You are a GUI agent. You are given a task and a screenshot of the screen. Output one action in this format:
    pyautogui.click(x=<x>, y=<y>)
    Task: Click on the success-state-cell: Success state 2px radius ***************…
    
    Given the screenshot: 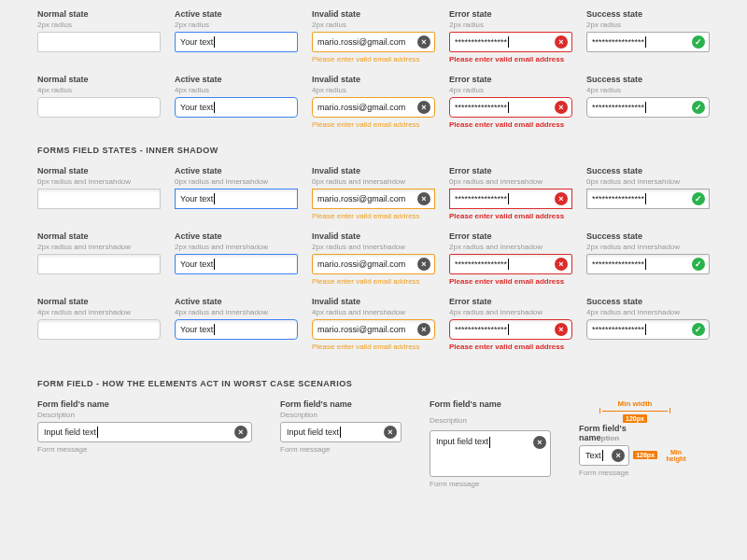 What is the action you would take?
    pyautogui.click(x=648, y=36)
    